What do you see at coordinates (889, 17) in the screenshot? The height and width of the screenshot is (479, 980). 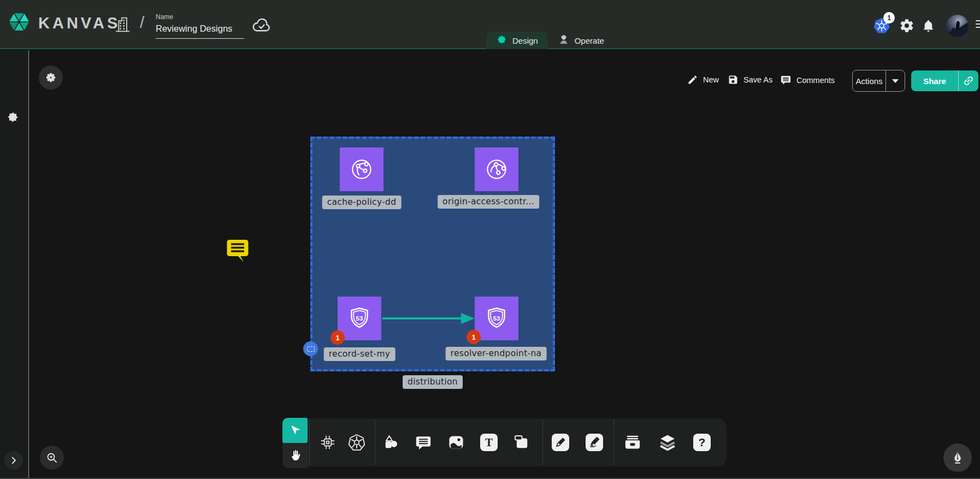 I see `k8s-context-count-badge: 1` at bounding box center [889, 17].